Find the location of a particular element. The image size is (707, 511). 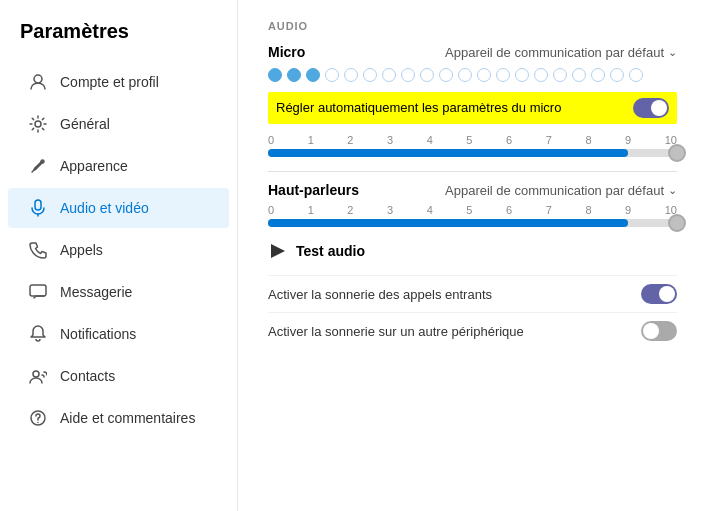

toggle-label-1: Activer la sonnerie des appels entrants is located at coordinates (380, 294).